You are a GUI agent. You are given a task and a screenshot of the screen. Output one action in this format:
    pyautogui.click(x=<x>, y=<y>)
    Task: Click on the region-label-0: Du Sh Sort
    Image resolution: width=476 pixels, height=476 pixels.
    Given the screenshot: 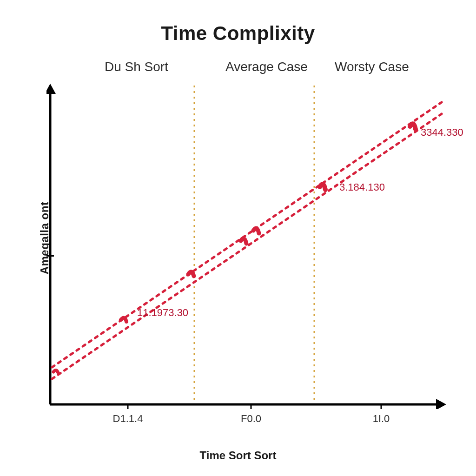 What is the action you would take?
    pyautogui.click(x=137, y=67)
    